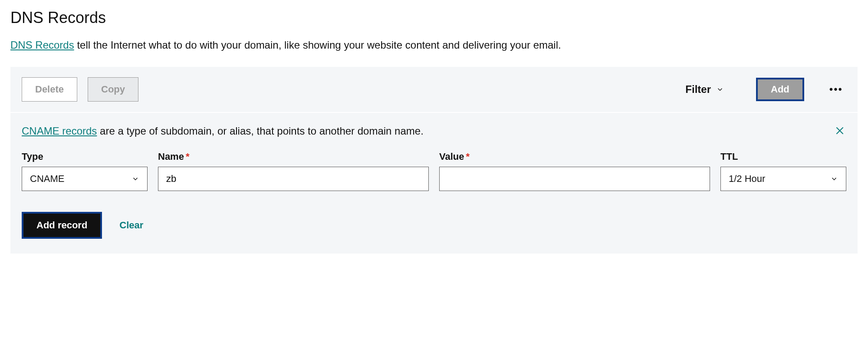 This screenshot has width=868, height=346. Describe the element at coordinates (747, 179) in the screenshot. I see `ttl-select-value: 1/2 Hour` at that location.